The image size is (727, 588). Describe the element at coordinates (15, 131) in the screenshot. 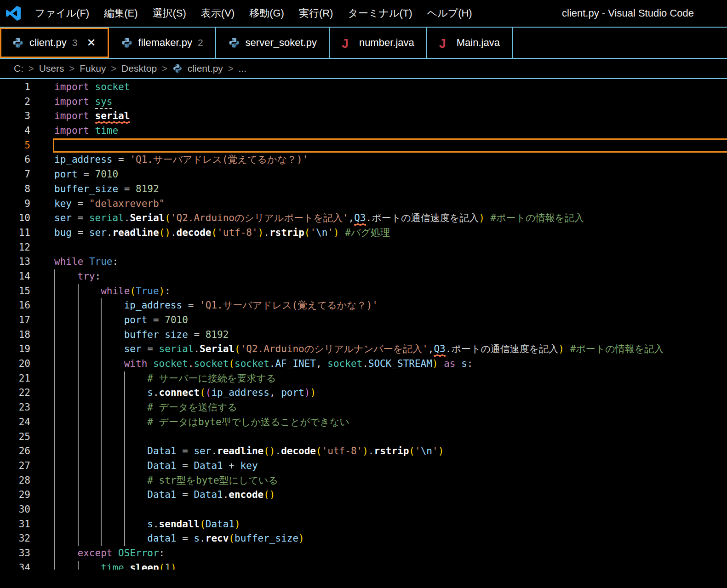

I see `line-number: 4` at that location.